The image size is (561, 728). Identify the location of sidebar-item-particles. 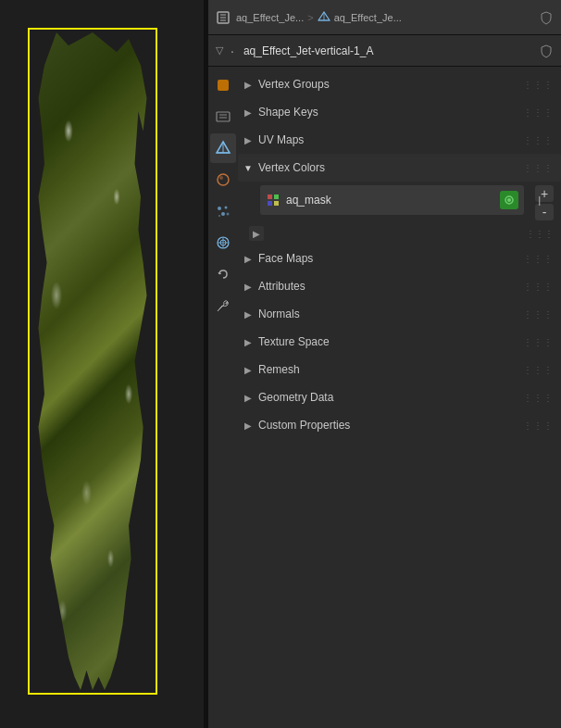
(223, 211).